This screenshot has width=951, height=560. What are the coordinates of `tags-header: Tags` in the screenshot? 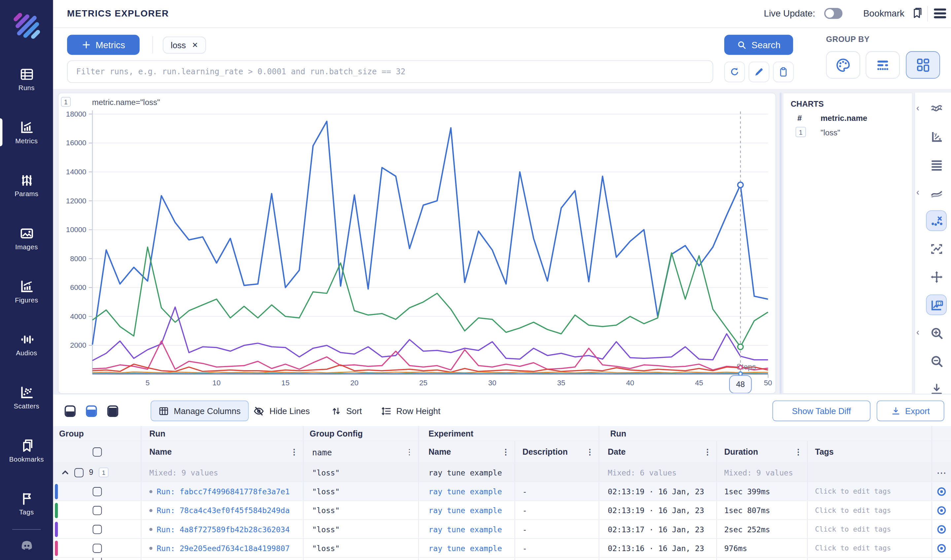 It's located at (870, 452).